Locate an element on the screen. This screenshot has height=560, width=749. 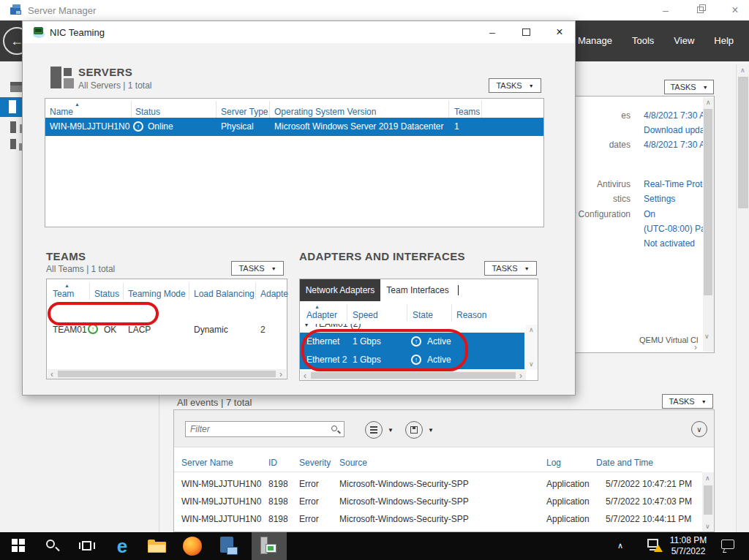
col-os-version: Operating System Version is located at coordinates (325, 112).